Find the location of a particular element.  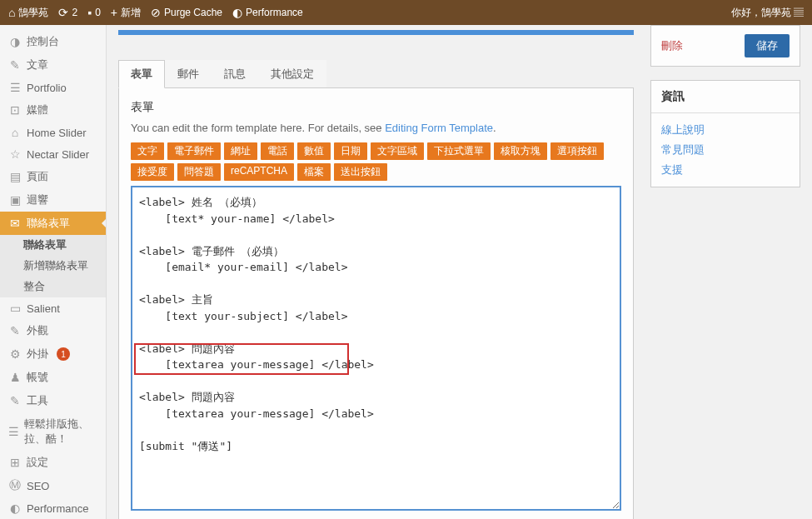

sidebar-item: ✎工具 is located at coordinates (53, 401).